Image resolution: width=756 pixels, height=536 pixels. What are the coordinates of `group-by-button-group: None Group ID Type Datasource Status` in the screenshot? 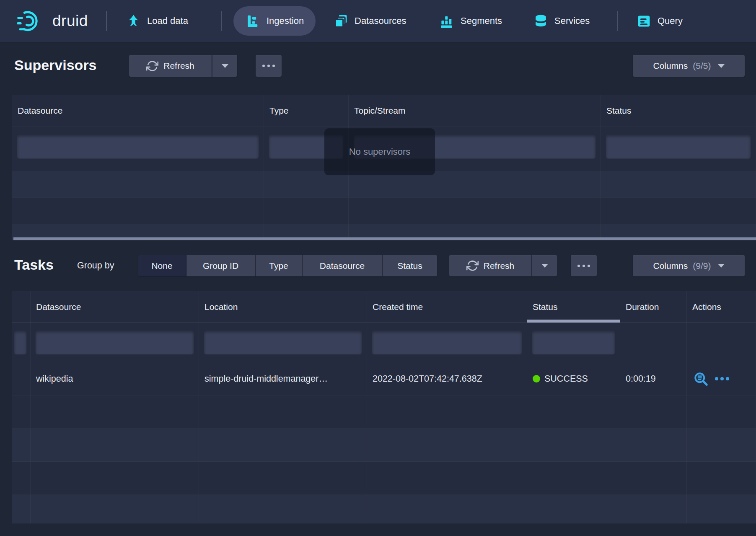 It's located at (287, 266).